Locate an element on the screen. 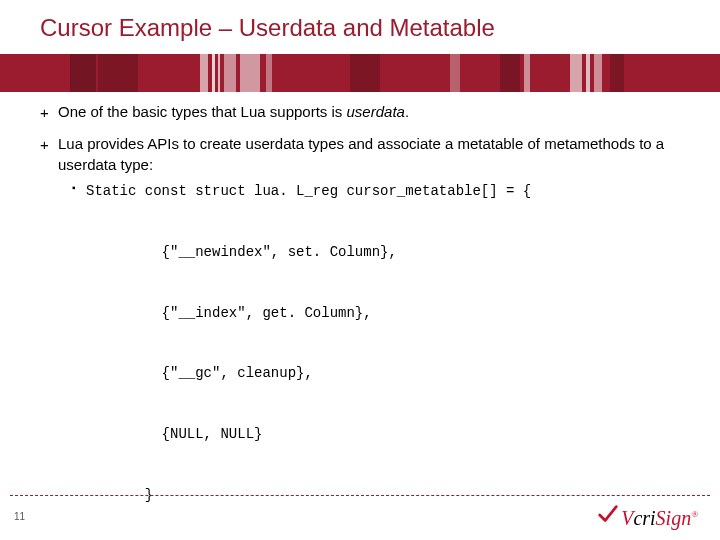  code-line: Static const struct lua. L_reg cursor_me… is located at coordinates (381, 191).